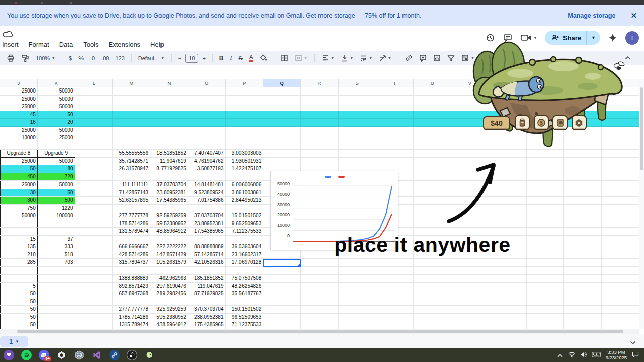 The image size is (644, 362). I want to click on cell-N31: 438.5964912, so click(169, 325).